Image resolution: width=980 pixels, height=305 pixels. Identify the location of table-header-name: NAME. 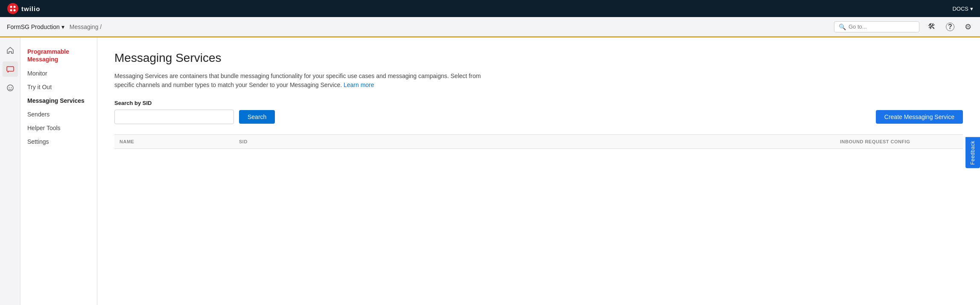
(174, 142).